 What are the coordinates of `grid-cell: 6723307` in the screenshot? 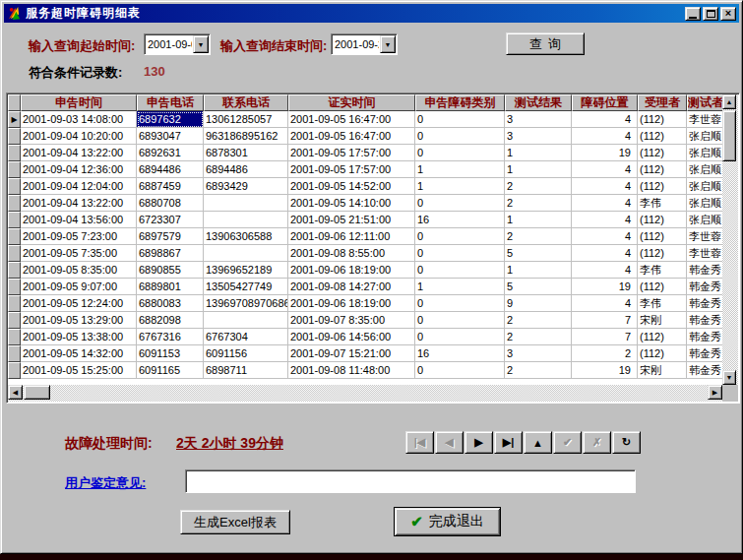 It's located at (170, 220).